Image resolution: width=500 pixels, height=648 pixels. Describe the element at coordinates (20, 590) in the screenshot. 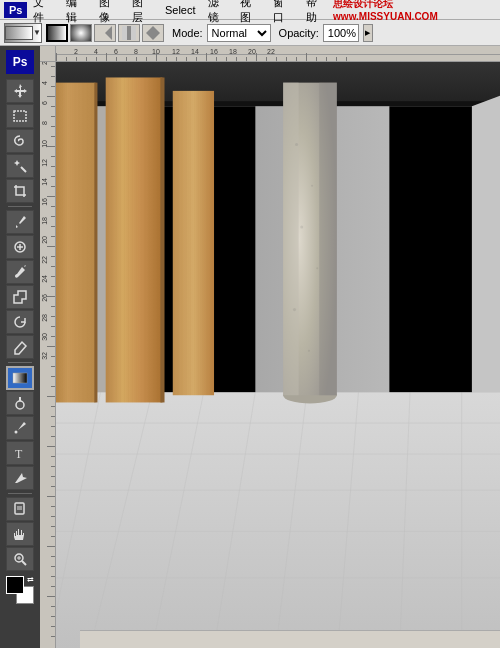

I see `fg-bg-colors: ⇄` at that location.